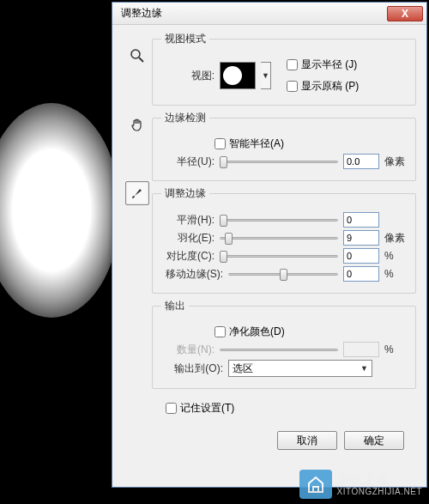  What do you see at coordinates (249, 144) in the screenshot?
I see `smart-radius-checkbox: 智能半径(A)` at bounding box center [249, 144].